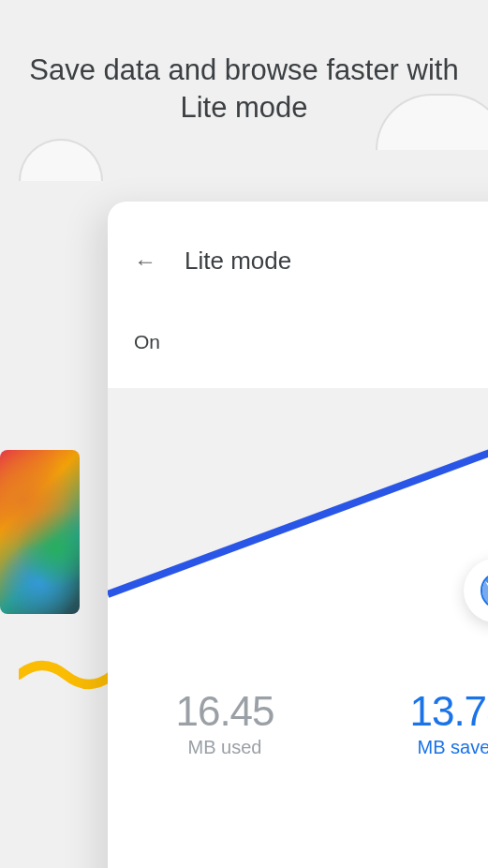 This screenshot has height=868, width=488. Describe the element at coordinates (415, 748) in the screenshot. I see `stat-saved-label: MB saved` at that location.